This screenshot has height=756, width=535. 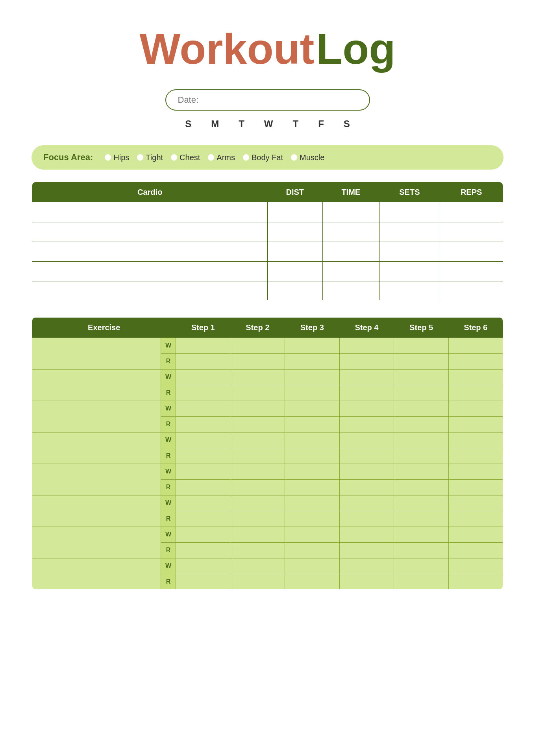 What do you see at coordinates (168, 550) in the screenshot?
I see `r-label-7: R` at bounding box center [168, 550].